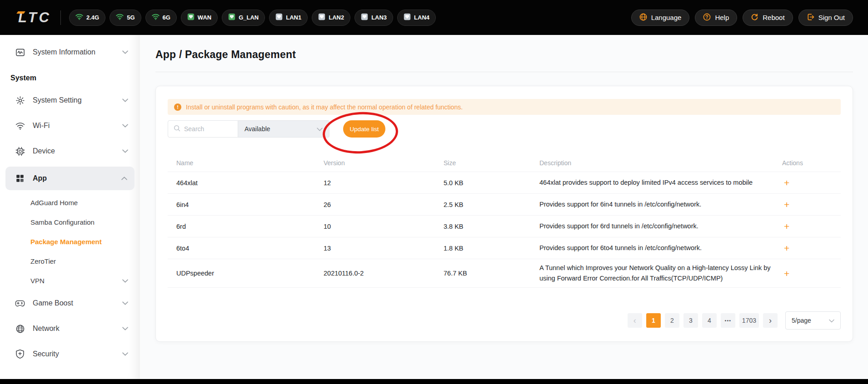 This screenshot has width=868, height=384. I want to click on search-input, so click(208, 129).